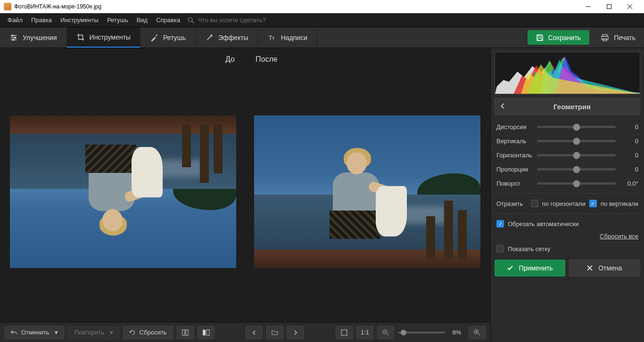 The width and height of the screenshot is (644, 342). What do you see at coordinates (568, 224) in the screenshot?
I see `autocrop-row: Обрезать автоматически` at bounding box center [568, 224].